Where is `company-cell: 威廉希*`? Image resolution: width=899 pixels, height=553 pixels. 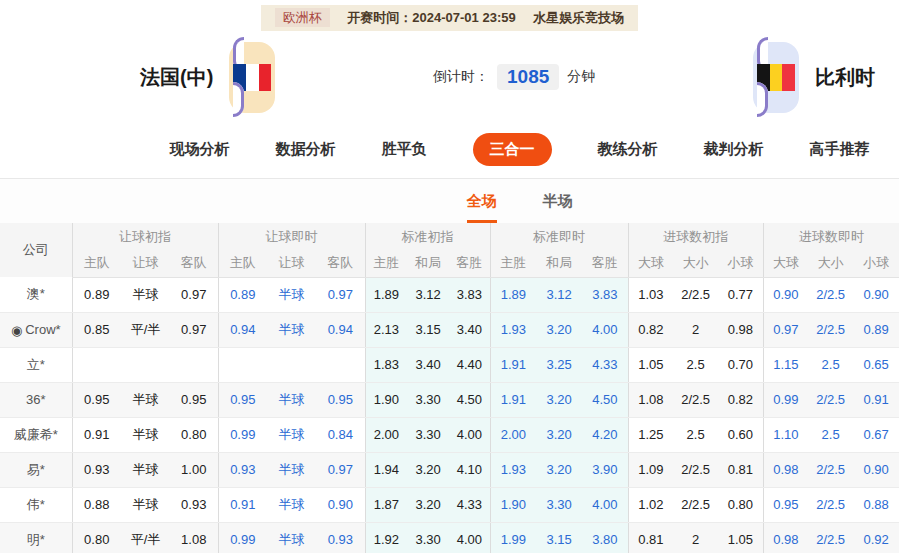
company-cell: 威廉希* is located at coordinates (36, 434).